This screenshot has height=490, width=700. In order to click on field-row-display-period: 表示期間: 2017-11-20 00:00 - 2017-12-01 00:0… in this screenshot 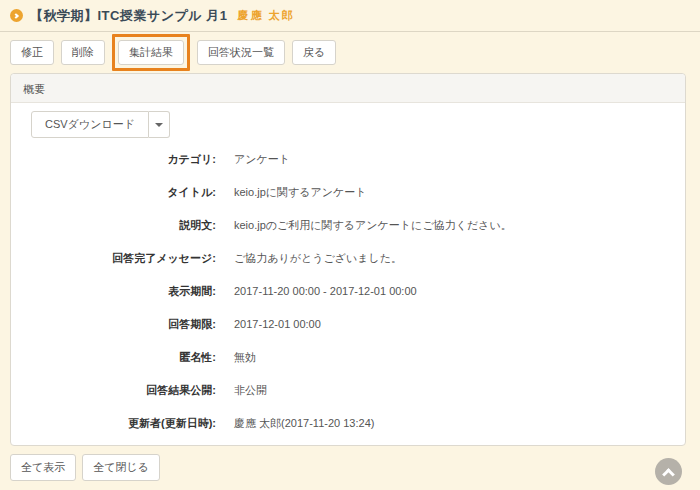, I will do `click(348, 292)`.